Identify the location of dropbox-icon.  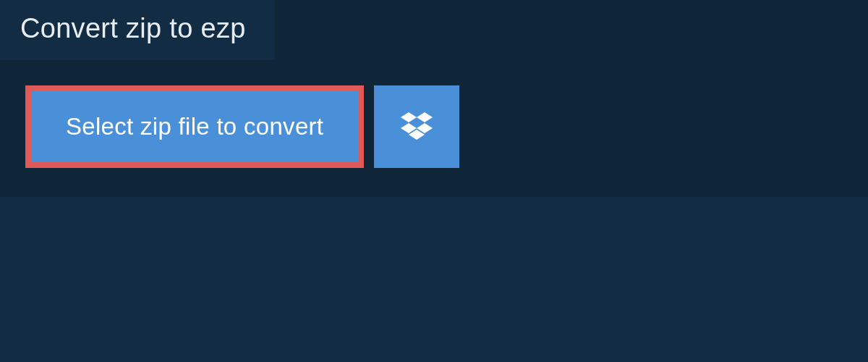
(417, 127).